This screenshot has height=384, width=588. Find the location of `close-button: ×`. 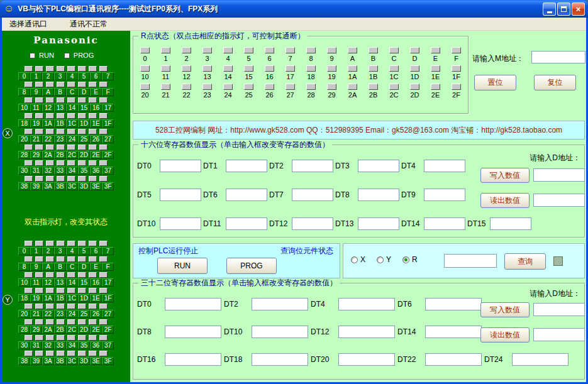

close-button: × is located at coordinates (579, 9).